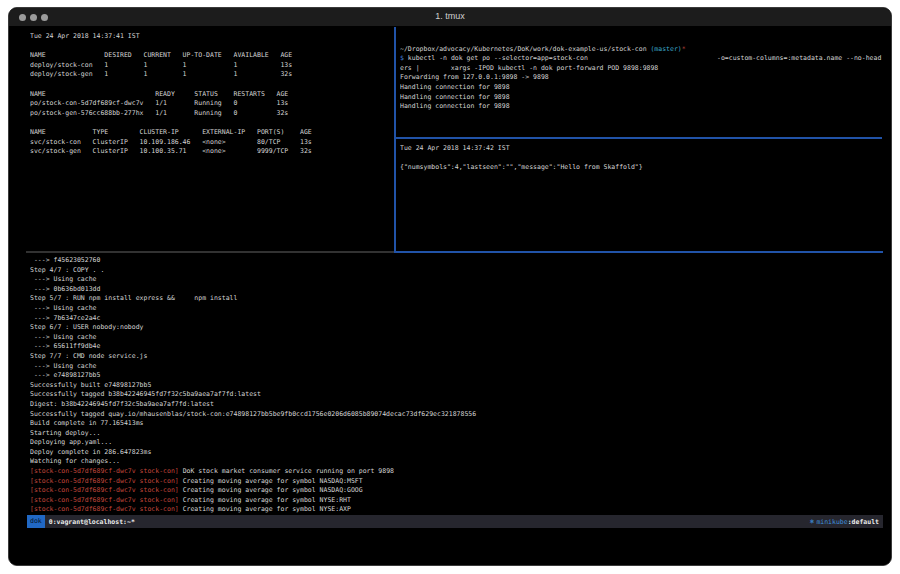  What do you see at coordinates (450, 16) in the screenshot?
I see `window-title: 1. tmux` at bounding box center [450, 16].